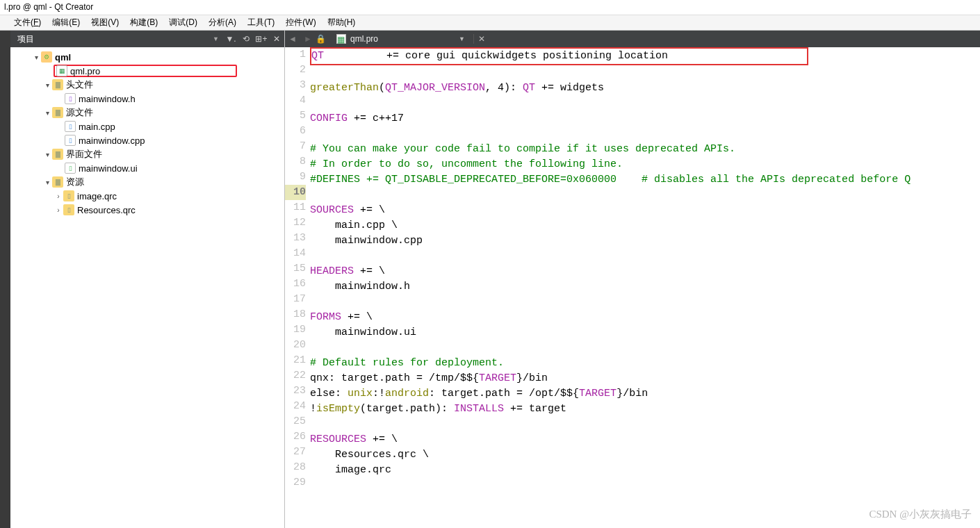 This screenshot has width=980, height=528. Describe the element at coordinates (111, 140) in the screenshot. I see `tree-file-label: mainwindow.cpp` at that location.